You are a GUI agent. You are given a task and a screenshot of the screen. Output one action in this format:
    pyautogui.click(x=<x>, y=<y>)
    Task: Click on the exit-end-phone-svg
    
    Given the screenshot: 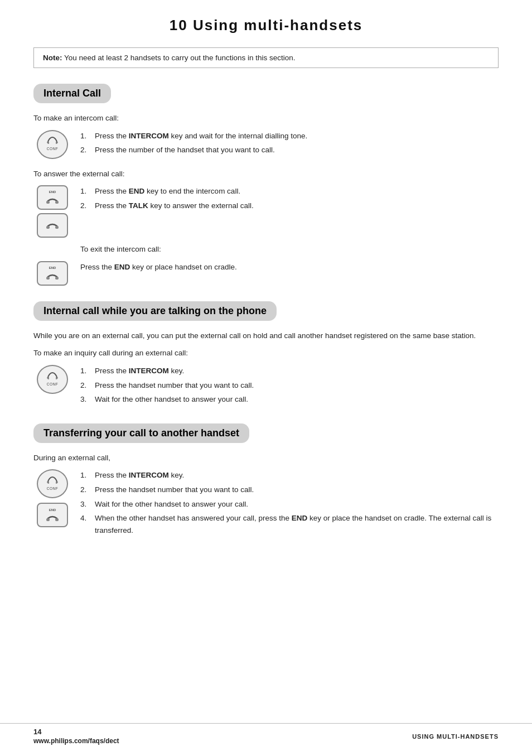 What is the action you would take?
    pyautogui.click(x=52, y=277)
    